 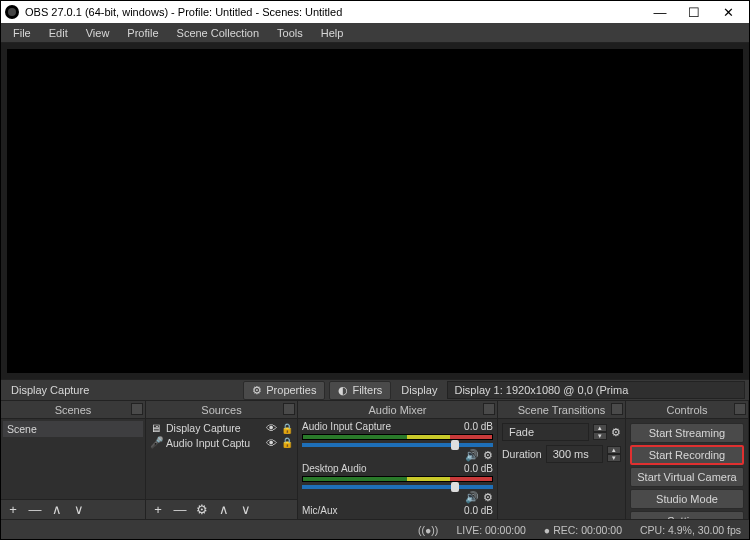 What do you see at coordinates (360, 390) in the screenshot?
I see `filters-button: ◐Filters` at bounding box center [360, 390].